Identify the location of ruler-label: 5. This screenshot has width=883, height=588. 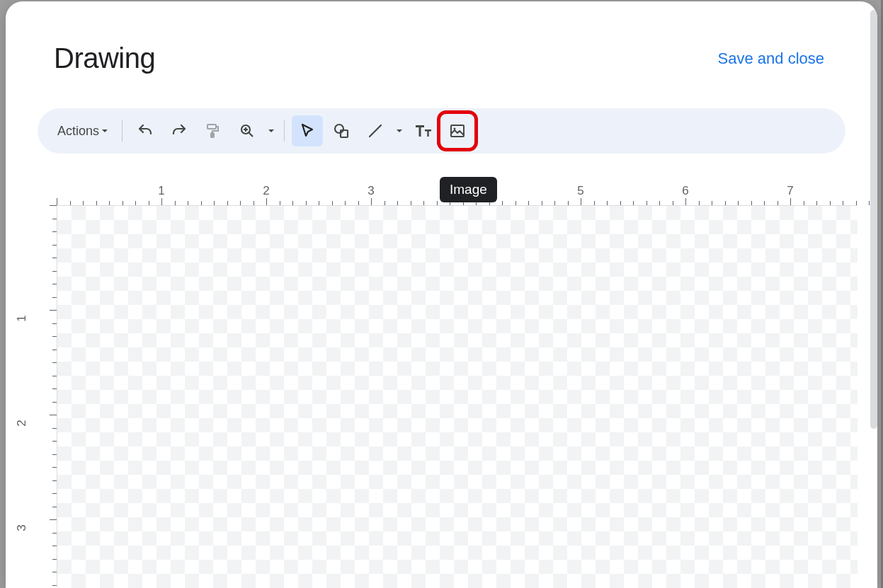
(581, 191).